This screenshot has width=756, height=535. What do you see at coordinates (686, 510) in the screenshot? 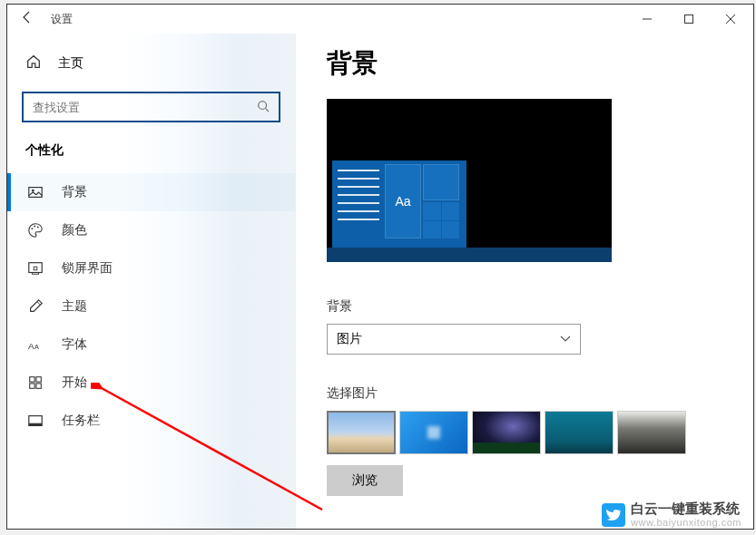
I see `watermark-title: 白云一键重装系统` at bounding box center [686, 510].